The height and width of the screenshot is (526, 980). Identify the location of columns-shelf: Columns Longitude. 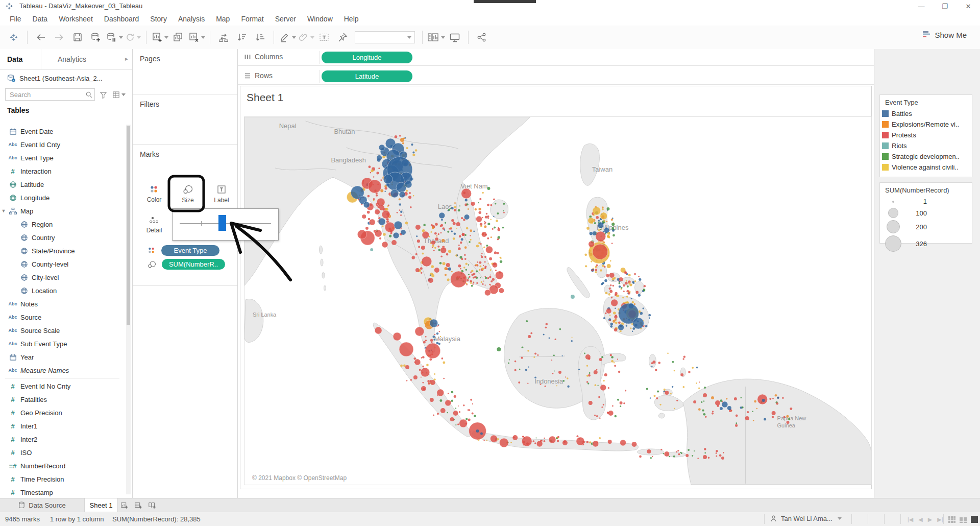
(556, 57).